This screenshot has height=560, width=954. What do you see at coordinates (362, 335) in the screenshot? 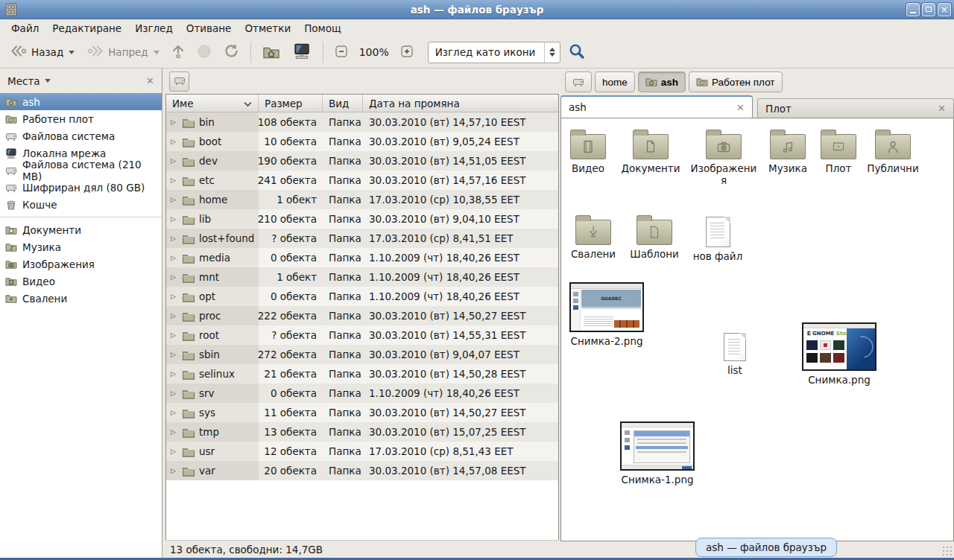
I see `table-row: ▷root? обектаПапка30.03.2010 (вт) 14,55,…` at bounding box center [362, 335].